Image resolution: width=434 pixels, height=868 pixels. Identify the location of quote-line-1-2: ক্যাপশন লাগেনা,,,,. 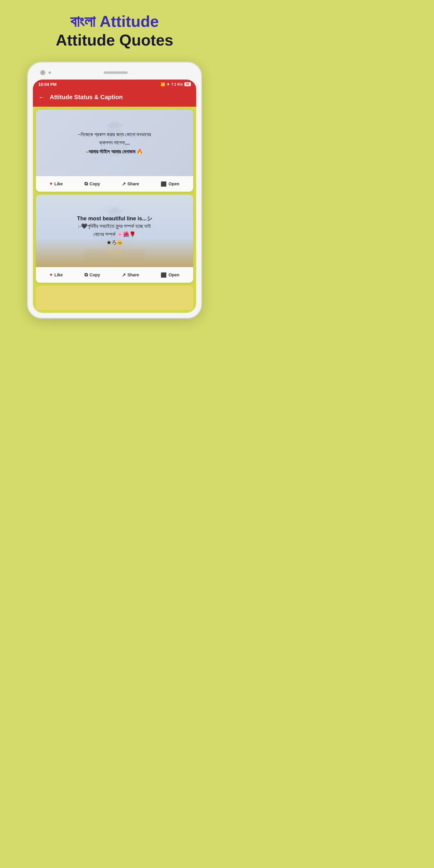
(115, 143).